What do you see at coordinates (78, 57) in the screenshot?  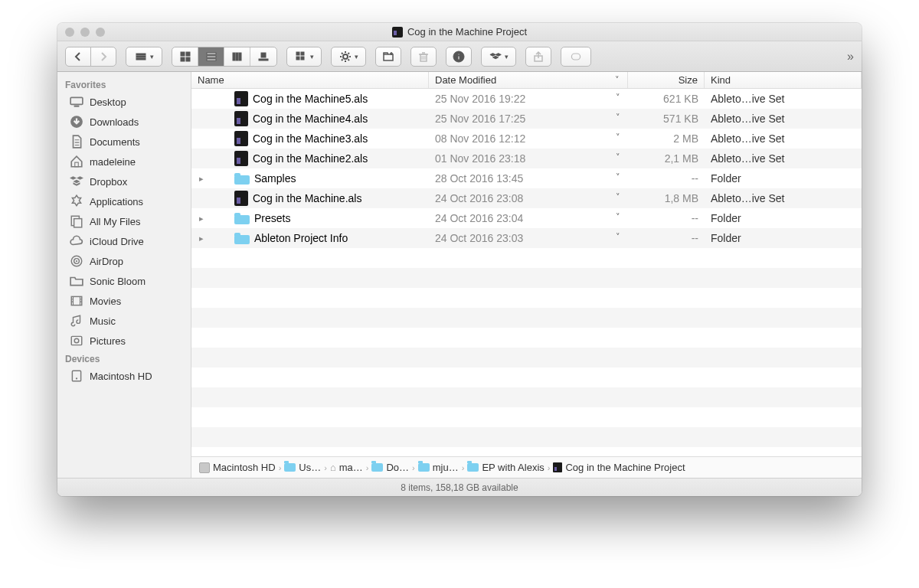 I see `back-button` at bounding box center [78, 57].